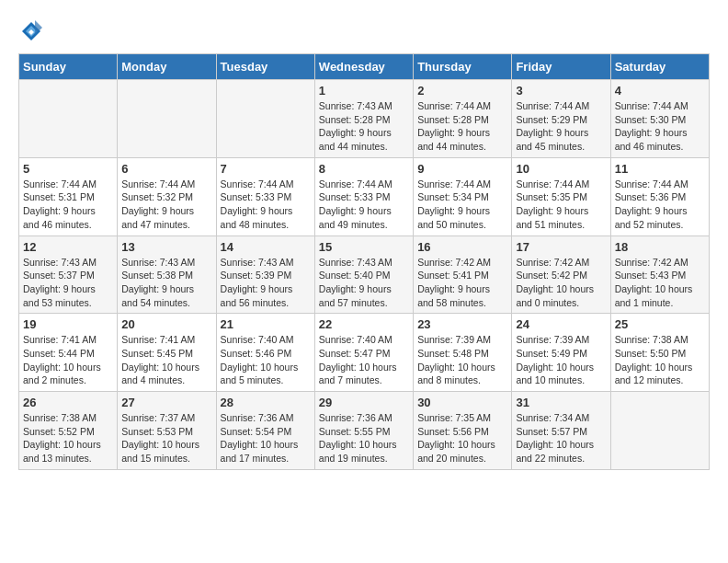  Describe the element at coordinates (463, 197) in the screenshot. I see `calendar-cell: 9Sunrise: 7:44 AM Sunset: 5:34 PM Daylig…` at that location.